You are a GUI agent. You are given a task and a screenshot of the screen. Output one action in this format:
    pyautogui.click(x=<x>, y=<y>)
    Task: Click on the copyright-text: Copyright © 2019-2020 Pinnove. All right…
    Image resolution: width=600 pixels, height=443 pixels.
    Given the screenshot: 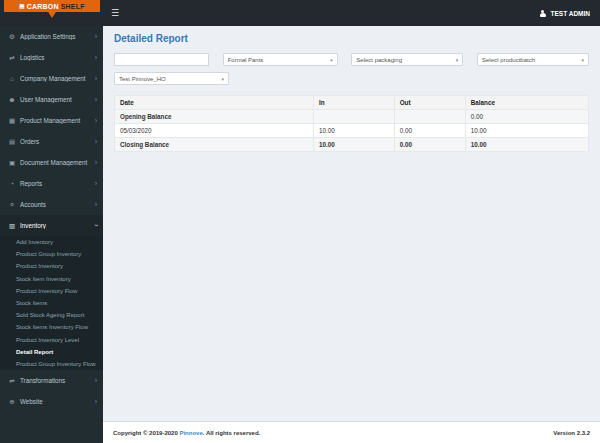 What is the action you would take?
    pyautogui.click(x=186, y=433)
    